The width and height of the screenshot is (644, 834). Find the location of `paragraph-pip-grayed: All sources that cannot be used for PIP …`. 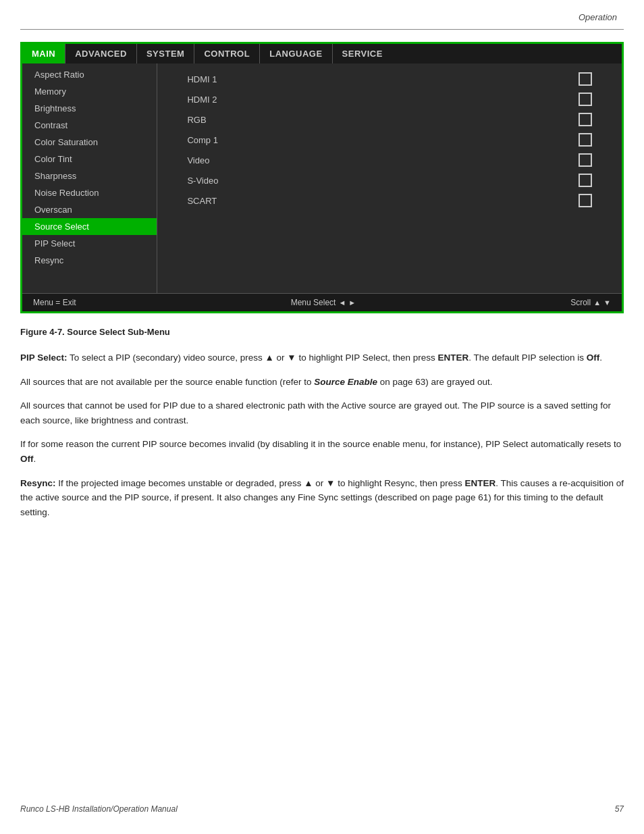

paragraph-pip-grayed: All sources that cannot be used for PIP … is located at coordinates (322, 413).